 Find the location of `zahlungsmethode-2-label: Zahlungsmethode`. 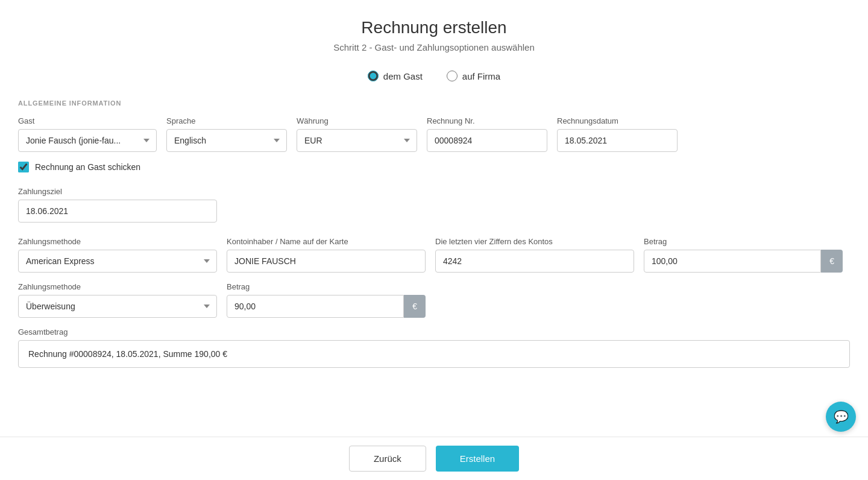

zahlungsmethode-2-label: Zahlungsmethode is located at coordinates (118, 287).